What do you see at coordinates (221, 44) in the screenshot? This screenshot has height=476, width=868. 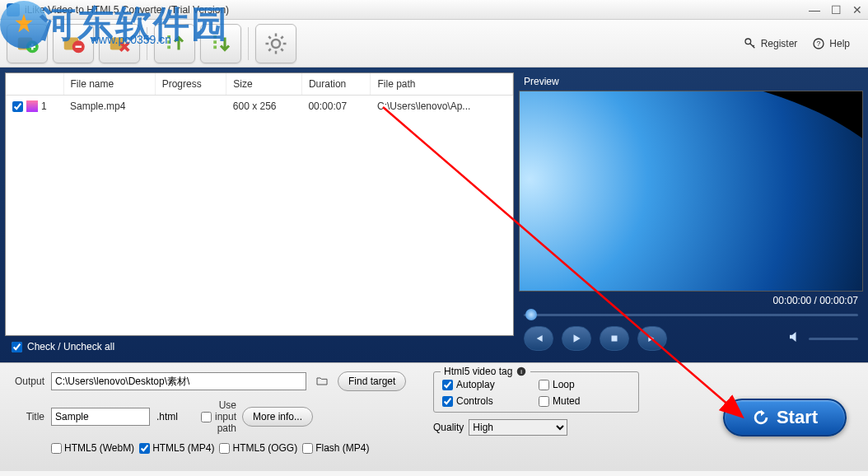 I see `move-down-button` at bounding box center [221, 44].